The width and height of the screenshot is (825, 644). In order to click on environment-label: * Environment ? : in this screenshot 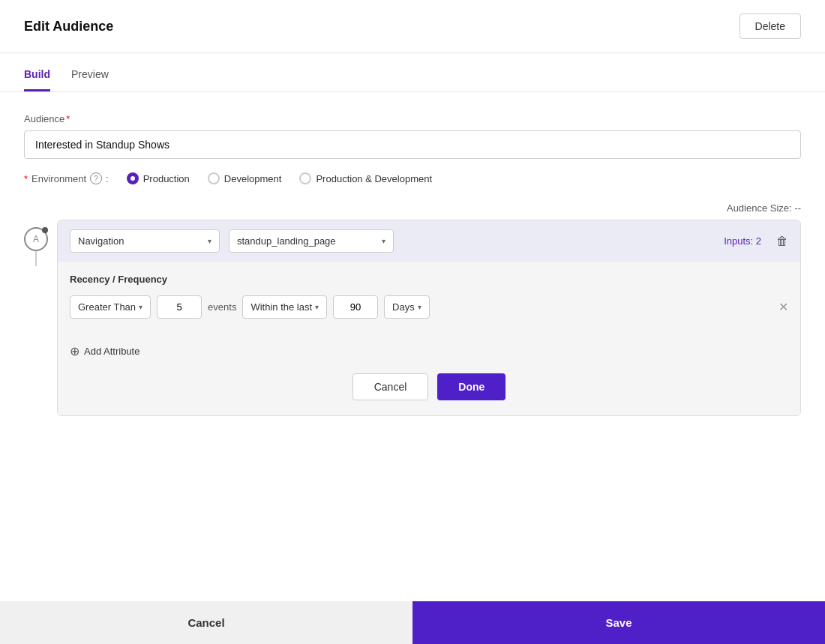, I will do `click(66, 178)`.